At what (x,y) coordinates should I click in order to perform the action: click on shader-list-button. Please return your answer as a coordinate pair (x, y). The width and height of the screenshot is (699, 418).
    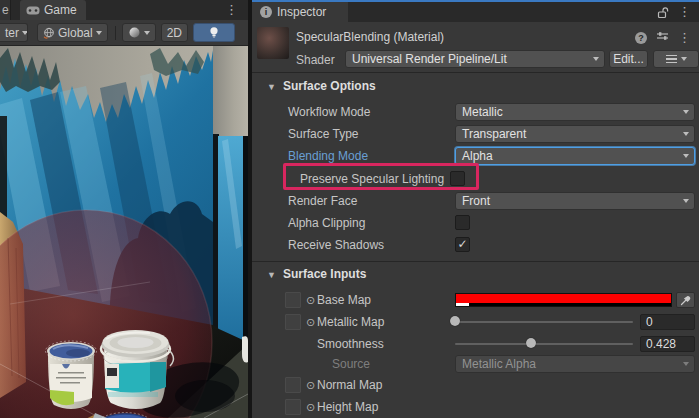
    Looking at the image, I should click on (676, 59).